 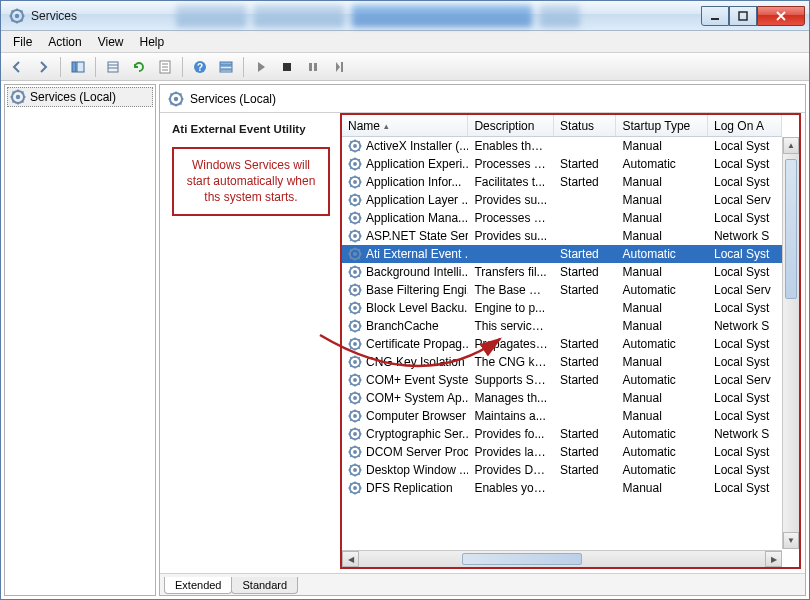 I want to click on service-row: ActiveX Installer (...Enables the ...Man…, so click(x=562, y=146).